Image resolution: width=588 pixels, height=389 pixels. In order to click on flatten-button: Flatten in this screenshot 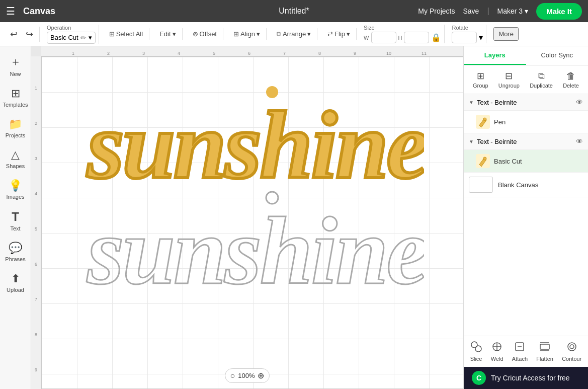, I will do `click(545, 351)`.